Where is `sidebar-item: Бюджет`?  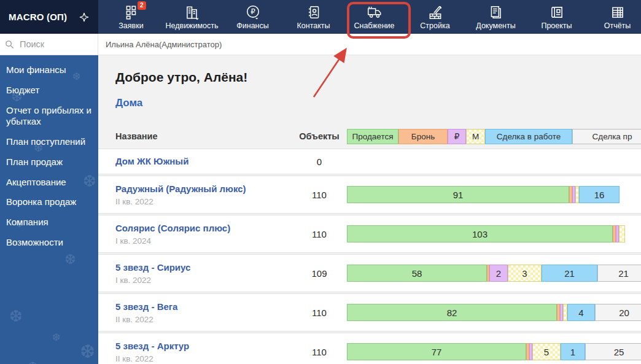 sidebar-item: Бюджет is located at coordinates (49, 91).